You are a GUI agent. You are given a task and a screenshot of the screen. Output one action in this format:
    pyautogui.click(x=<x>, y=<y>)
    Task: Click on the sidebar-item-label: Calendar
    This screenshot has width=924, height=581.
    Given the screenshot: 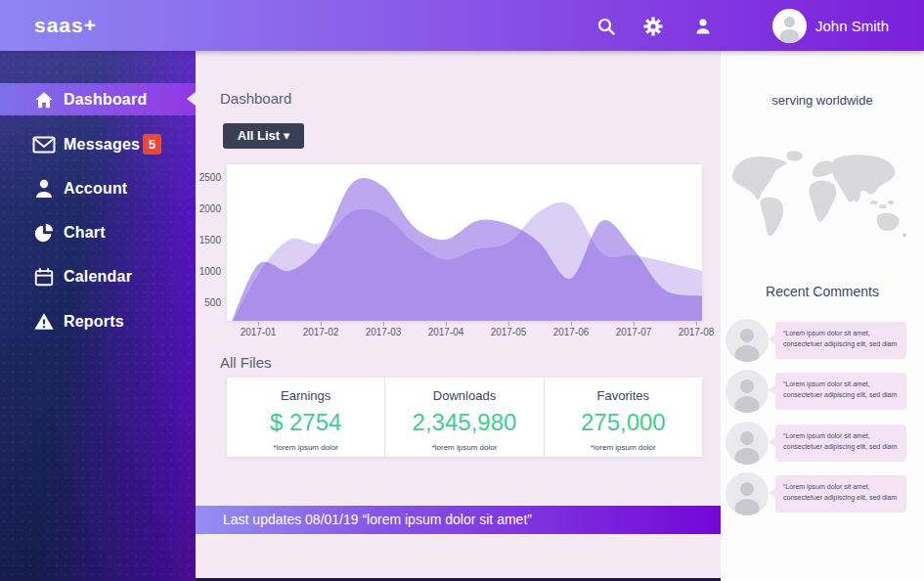 What is the action you would take?
    pyautogui.click(x=98, y=277)
    